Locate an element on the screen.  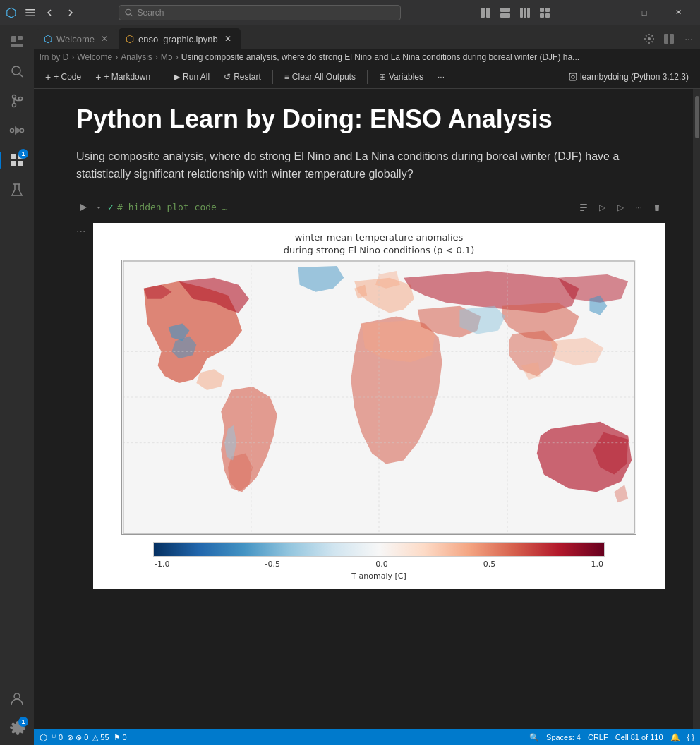
status-spaces: Spaces: 4 is located at coordinates (563, 737).